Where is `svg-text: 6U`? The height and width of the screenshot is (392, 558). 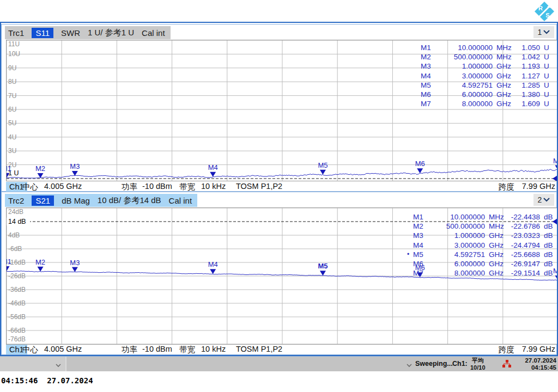 svg-text: 6U is located at coordinates (12, 109).